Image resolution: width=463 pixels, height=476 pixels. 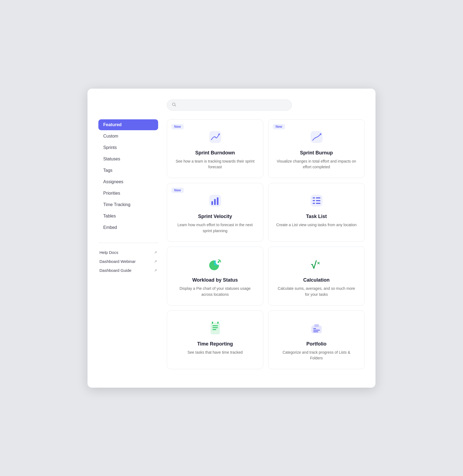 What do you see at coordinates (215, 276) in the screenshot?
I see `card-workload-by-status: Workload by Status Display a Pie chart o…` at bounding box center [215, 276].